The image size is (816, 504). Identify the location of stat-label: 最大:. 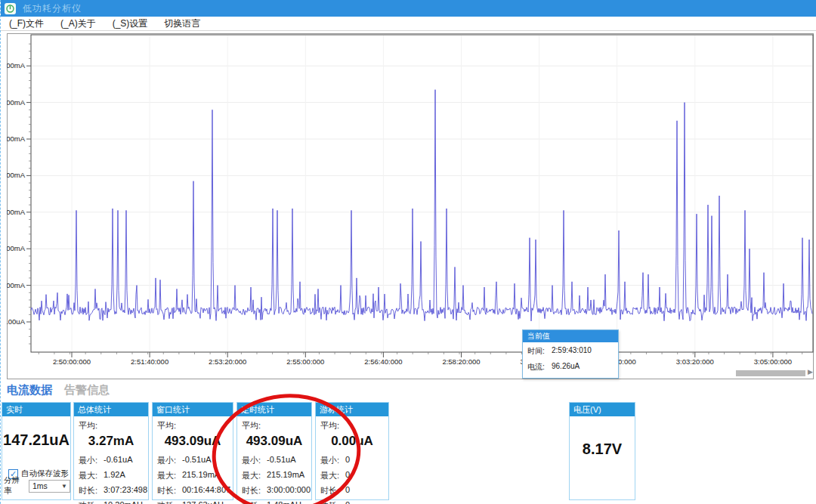
(169, 476).